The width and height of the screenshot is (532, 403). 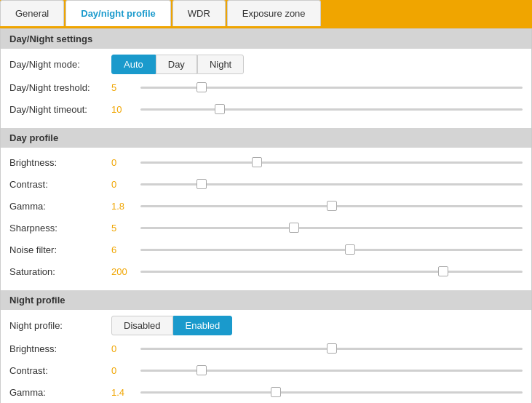 I want to click on day-saturation-slider, so click(x=332, y=272).